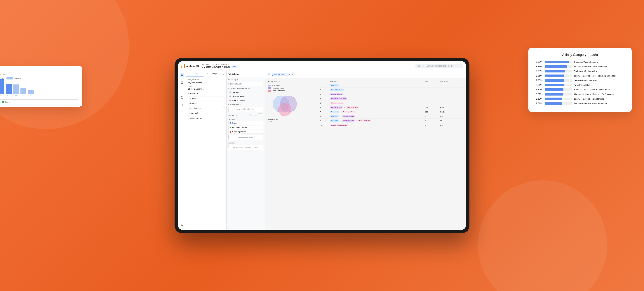 This screenshot has height=291, width=644. What do you see at coordinates (338, 99) in the screenshot?
I see `chip-returning-only: Returning users ONLY` at bounding box center [338, 99].